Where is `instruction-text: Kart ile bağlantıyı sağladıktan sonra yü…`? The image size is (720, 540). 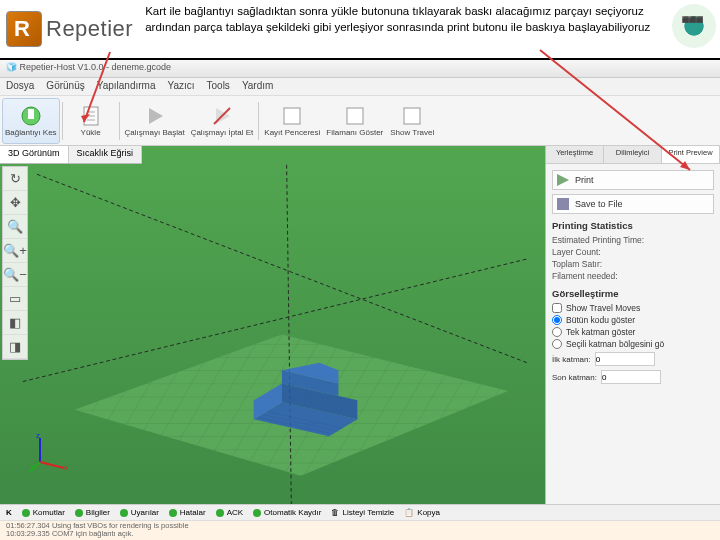 instruction-text: Kart ile bağlantıyı sağladıktan sonra yü… is located at coordinates (404, 29).